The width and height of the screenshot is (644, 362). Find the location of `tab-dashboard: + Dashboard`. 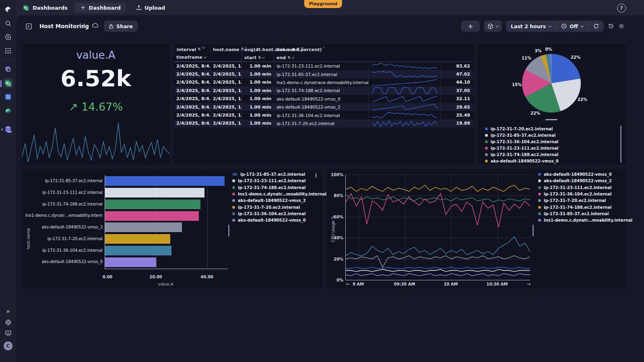

tab-dashboard: + Dashboard is located at coordinates (101, 8).